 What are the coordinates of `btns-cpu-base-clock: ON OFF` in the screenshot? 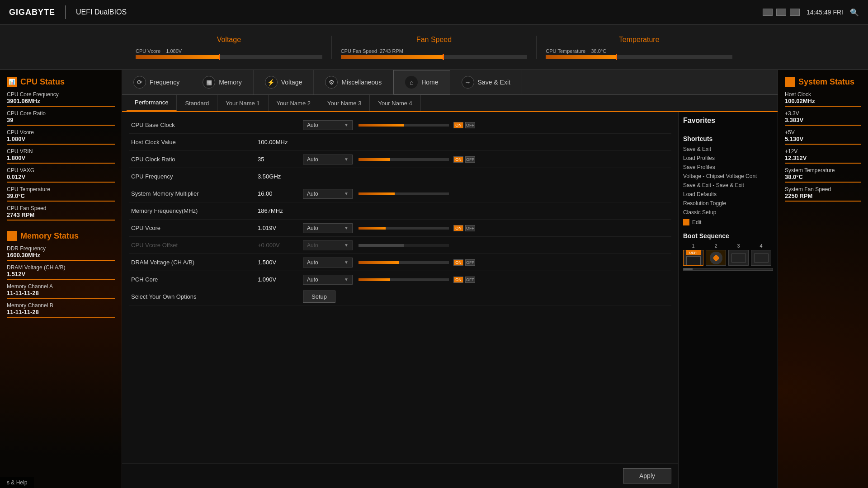 It's located at (464, 125).